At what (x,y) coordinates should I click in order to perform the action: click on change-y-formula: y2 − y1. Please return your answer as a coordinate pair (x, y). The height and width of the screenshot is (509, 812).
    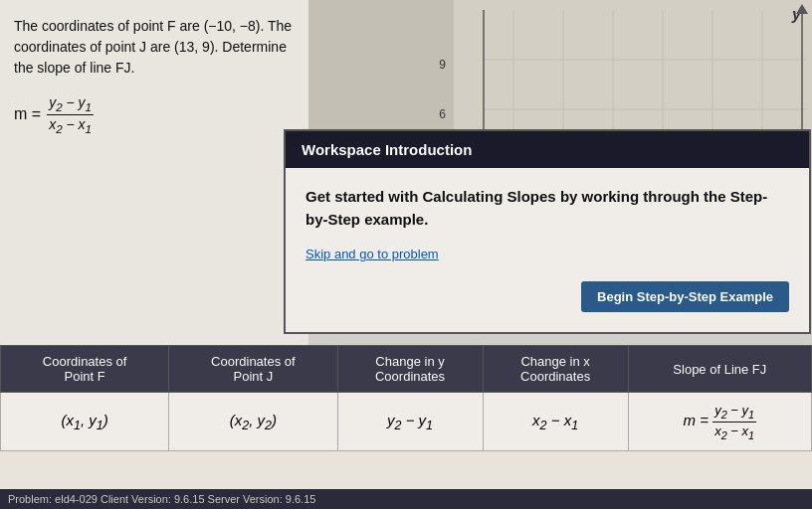
    Looking at the image, I should click on (410, 420).